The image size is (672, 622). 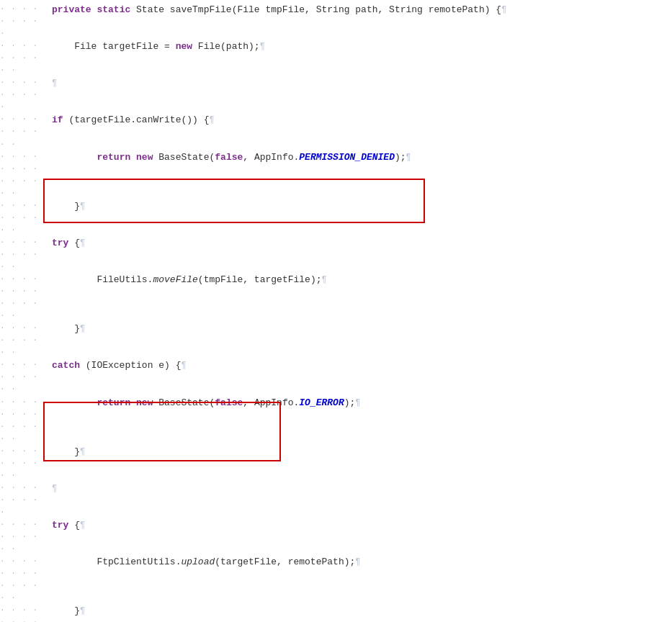 What do you see at coordinates (360, 403) in the screenshot?
I see `line-content: return new BaseState(false, AppInfo.IO_E…` at bounding box center [360, 403].